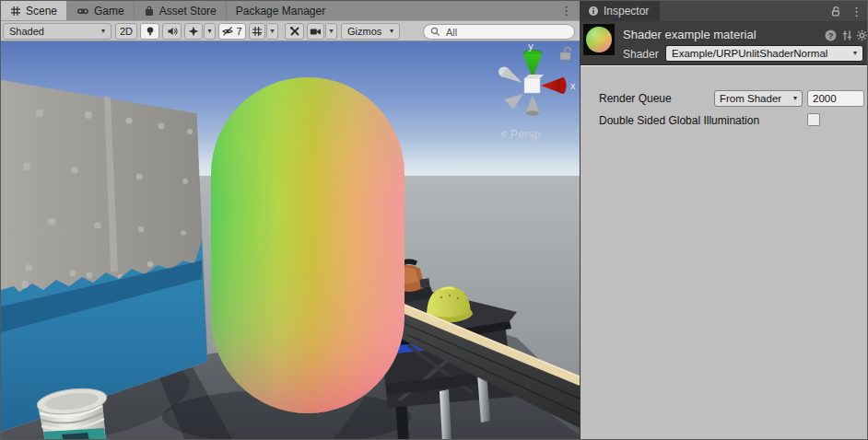 The height and width of the screenshot is (440, 868). What do you see at coordinates (857, 11) in the screenshot?
I see `inspector-menu-kebab-icon: ⋮` at bounding box center [857, 11].